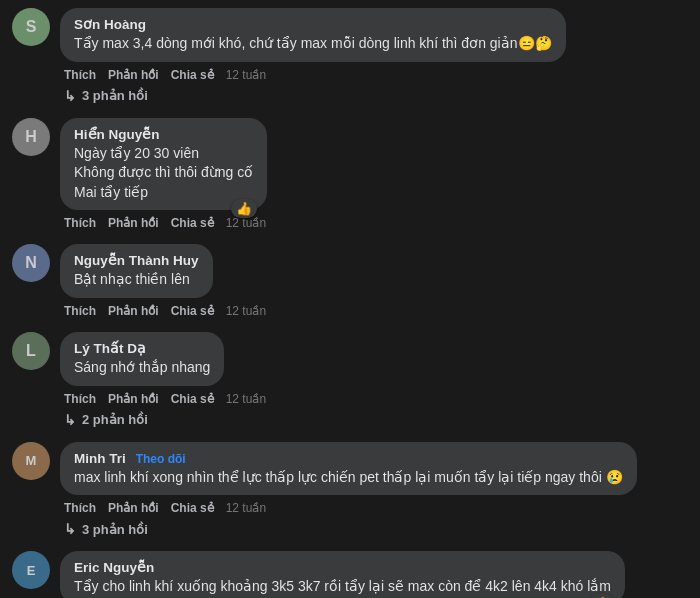 The image size is (700, 598). What do you see at coordinates (376, 420) in the screenshot?
I see `replies-toggle: 2 phản hồi` at bounding box center [376, 420].